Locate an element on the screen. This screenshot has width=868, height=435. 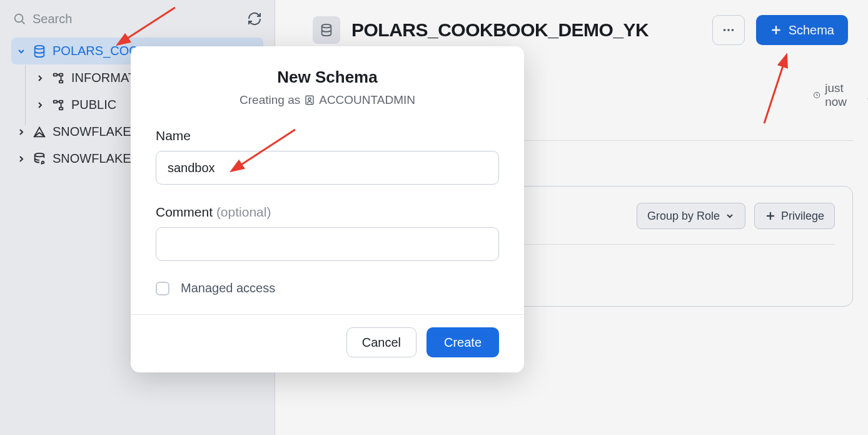
managed-access-checkbox is located at coordinates (163, 289).